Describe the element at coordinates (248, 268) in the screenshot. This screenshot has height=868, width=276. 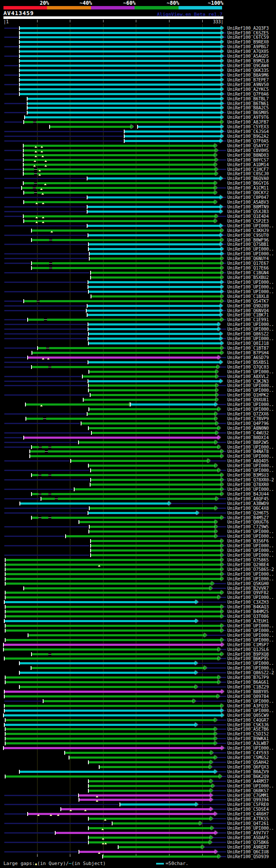
I see `hit-label: UniRef100_Q17E66` at that location.